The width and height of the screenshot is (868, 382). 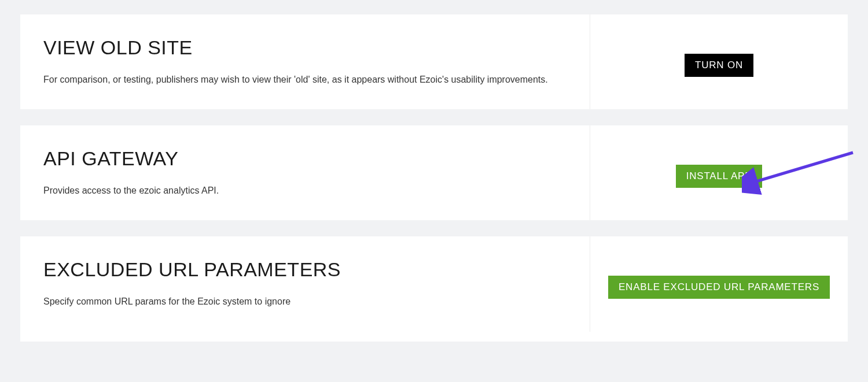 I want to click on card-description: For comparison, or testing, publishers m…, so click(x=305, y=80).